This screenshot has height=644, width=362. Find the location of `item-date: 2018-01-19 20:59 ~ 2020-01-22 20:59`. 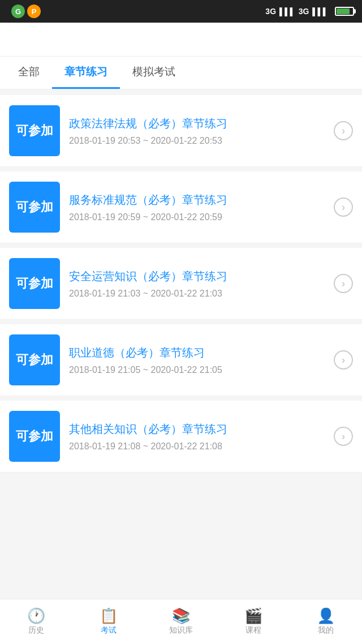

item-date: 2018-01-19 20:59 ~ 2020-01-22 20:59 is located at coordinates (197, 217).